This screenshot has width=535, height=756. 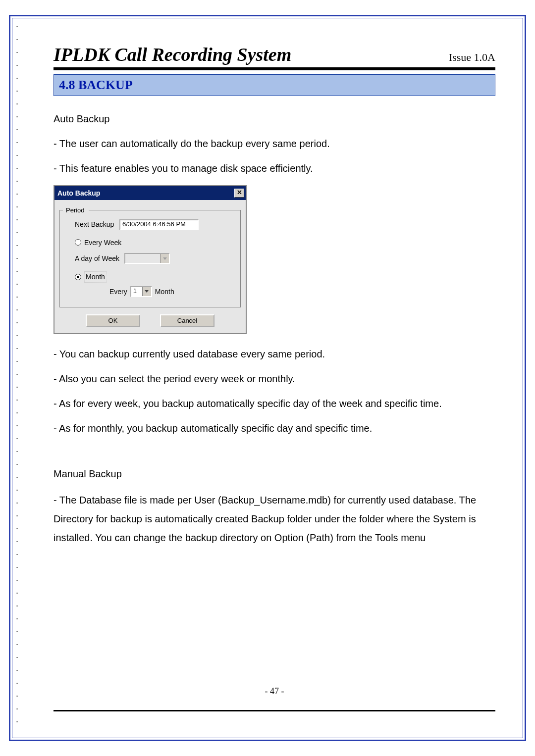 What do you see at coordinates (274, 354) in the screenshot?
I see `paragraph: - You can backup currently used database…` at bounding box center [274, 354].